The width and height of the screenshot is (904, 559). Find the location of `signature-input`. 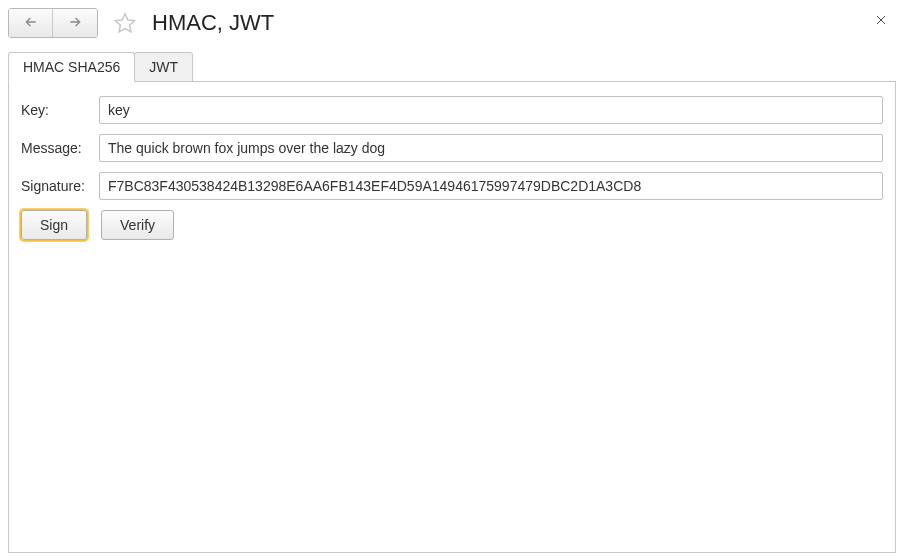

signature-input is located at coordinates (491, 186).